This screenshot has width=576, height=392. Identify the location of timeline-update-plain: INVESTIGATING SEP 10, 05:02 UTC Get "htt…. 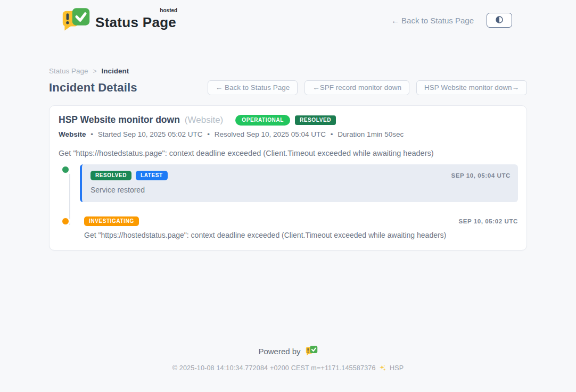
(299, 228).